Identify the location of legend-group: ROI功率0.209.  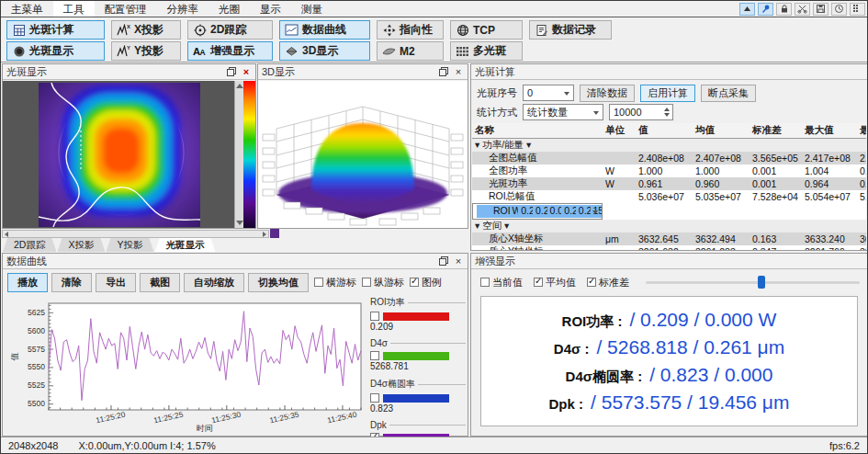
(418, 314).